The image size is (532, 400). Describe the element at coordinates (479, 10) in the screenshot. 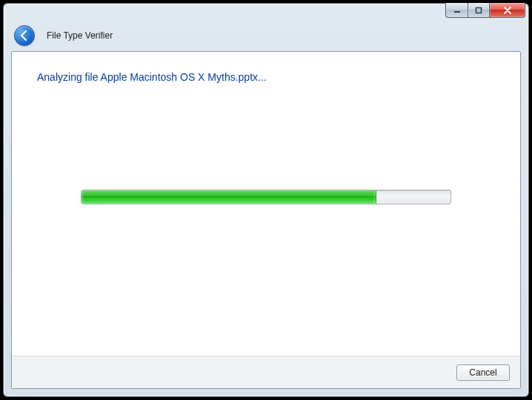

I see `maximize-icon` at that location.